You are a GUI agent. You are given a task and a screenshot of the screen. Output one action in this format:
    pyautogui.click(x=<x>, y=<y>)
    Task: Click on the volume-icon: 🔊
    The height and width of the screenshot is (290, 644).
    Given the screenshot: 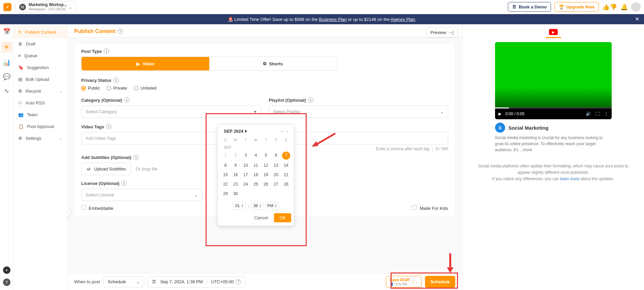 What is the action you would take?
    pyautogui.click(x=588, y=114)
    